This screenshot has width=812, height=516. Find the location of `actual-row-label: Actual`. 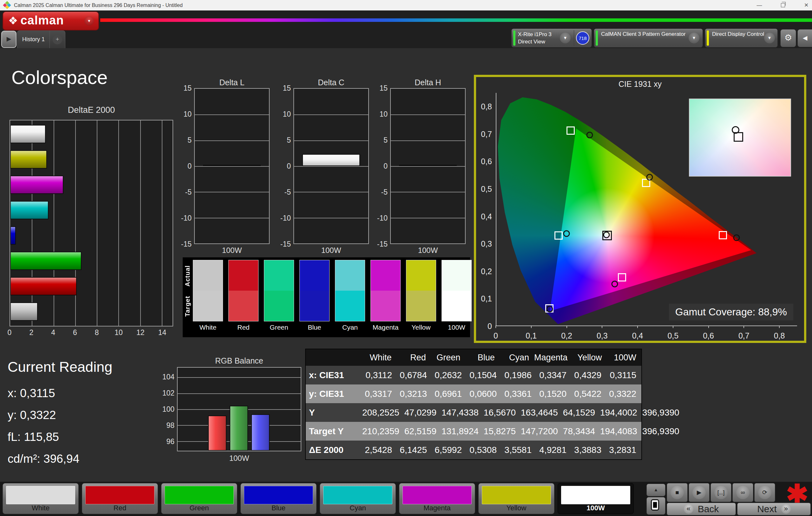

actual-row-label: Actual is located at coordinates (188, 276).